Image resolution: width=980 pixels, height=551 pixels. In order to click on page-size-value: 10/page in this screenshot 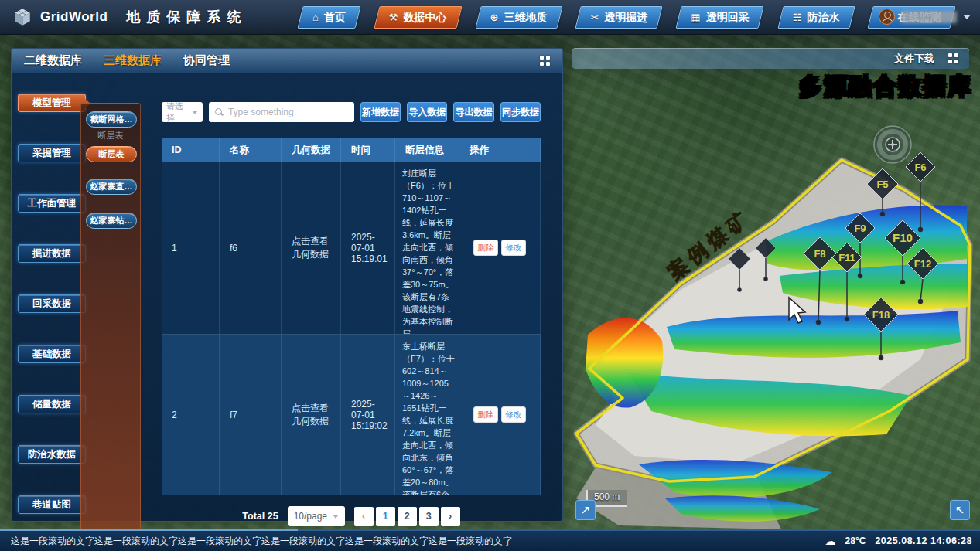, I will do `click(311, 516)`.